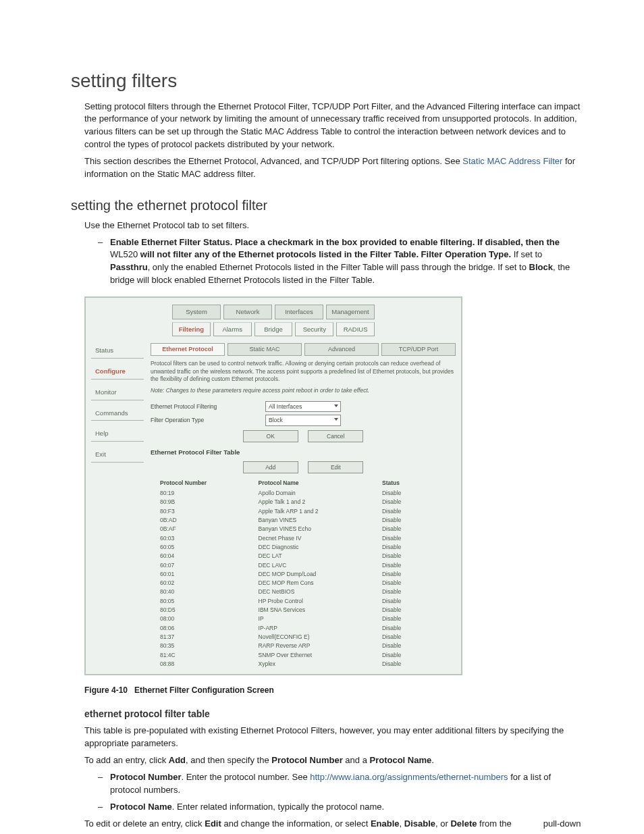 The height and width of the screenshot is (834, 644). What do you see at coordinates (271, 436) in the screenshot?
I see `ok-button: OK` at bounding box center [271, 436].